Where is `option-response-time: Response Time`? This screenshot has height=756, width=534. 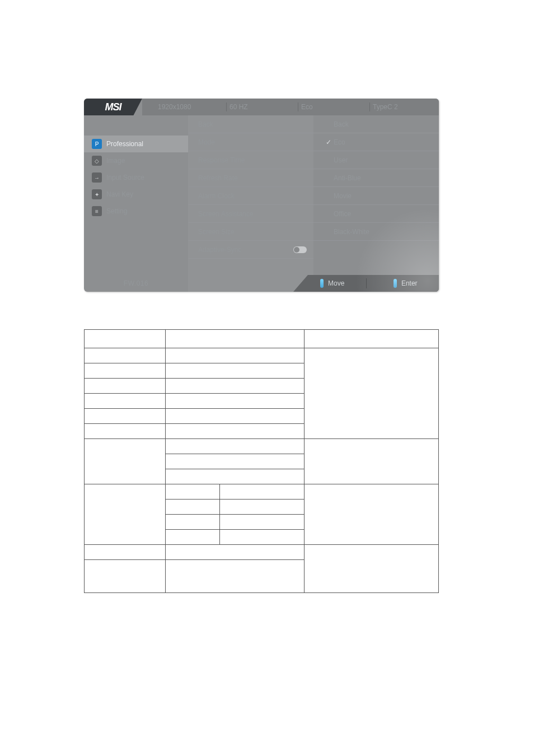
option-response-time: Response Time is located at coordinates (251, 160).